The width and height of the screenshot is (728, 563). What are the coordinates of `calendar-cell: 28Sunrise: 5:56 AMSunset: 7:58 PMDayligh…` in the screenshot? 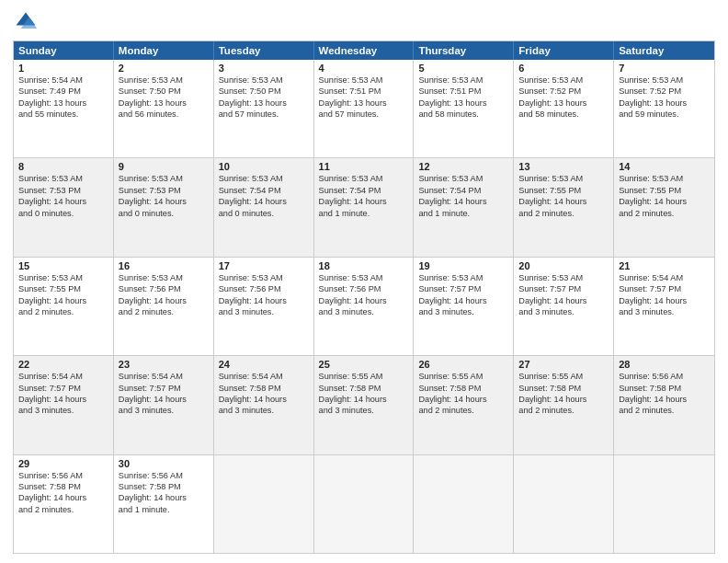 It's located at (664, 405).